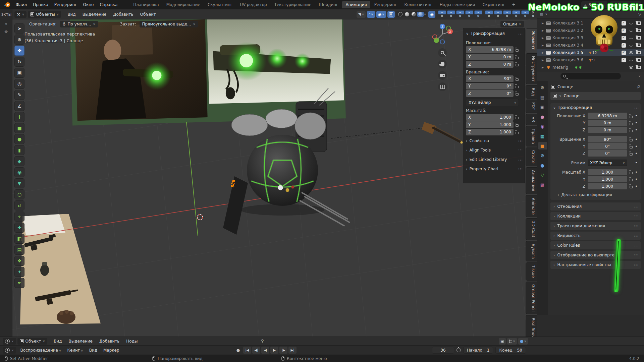  What do you see at coordinates (490, 86) in the screenshot?
I see `value-slider: Y0°` at bounding box center [490, 86].